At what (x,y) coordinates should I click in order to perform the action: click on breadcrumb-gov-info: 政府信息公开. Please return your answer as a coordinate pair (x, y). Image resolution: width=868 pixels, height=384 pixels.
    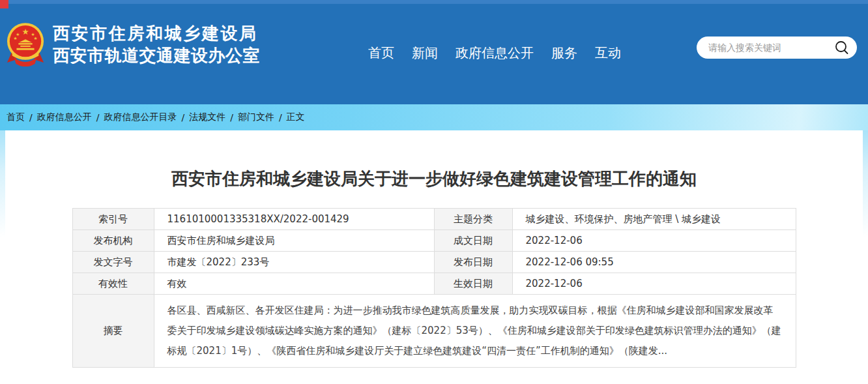
    Looking at the image, I should click on (65, 117).